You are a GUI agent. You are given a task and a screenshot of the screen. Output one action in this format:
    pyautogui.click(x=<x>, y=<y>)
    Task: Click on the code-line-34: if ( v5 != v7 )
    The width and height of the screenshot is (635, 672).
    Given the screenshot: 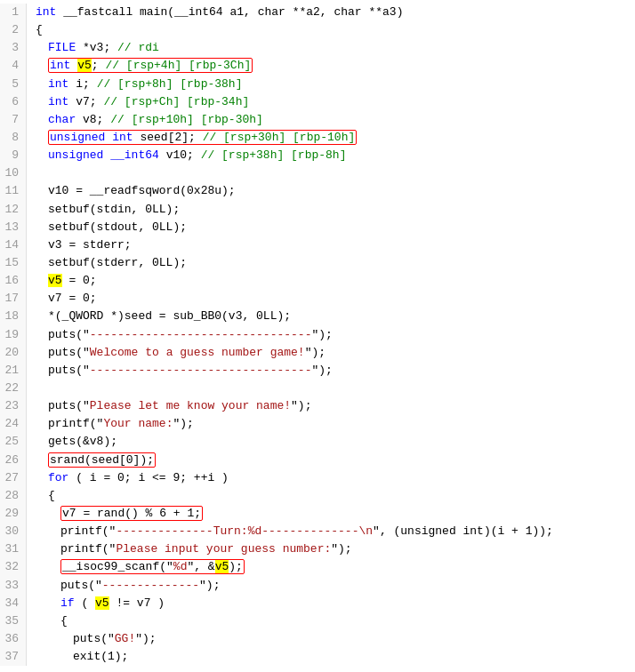 What is the action you would take?
    pyautogui.click(x=335, y=604)
    